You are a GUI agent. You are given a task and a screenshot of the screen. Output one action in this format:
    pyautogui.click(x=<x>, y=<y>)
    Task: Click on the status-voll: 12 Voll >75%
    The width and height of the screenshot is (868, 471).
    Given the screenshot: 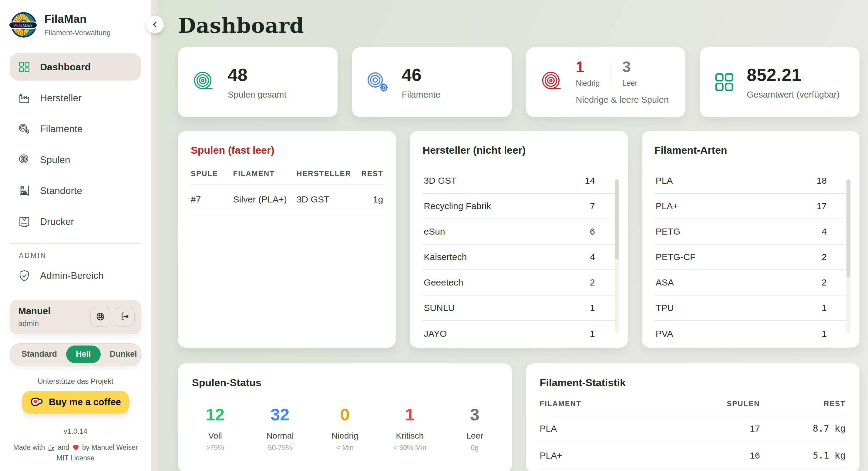 What is the action you would take?
    pyautogui.click(x=215, y=429)
    